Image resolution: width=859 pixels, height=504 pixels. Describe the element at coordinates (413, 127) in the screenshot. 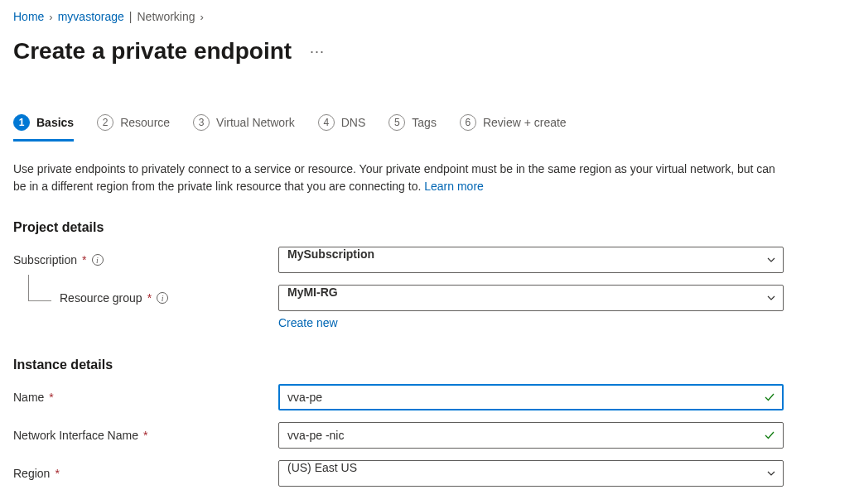

I see `tab-tags: 5 Tags` at that location.